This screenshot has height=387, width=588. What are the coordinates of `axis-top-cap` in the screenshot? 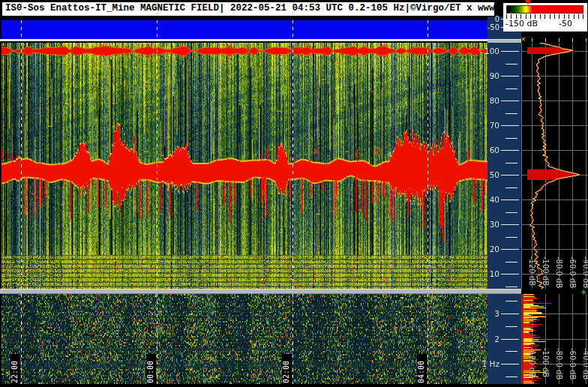 It's located at (504, 40).